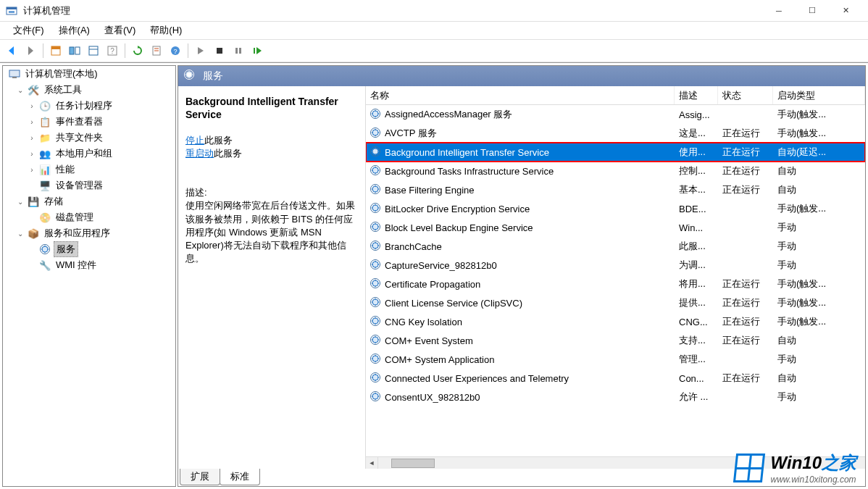 The height and width of the screenshot is (489, 868). Describe the element at coordinates (89, 74) in the screenshot. I see `tree-root: 计算机管理(本地)` at that location.